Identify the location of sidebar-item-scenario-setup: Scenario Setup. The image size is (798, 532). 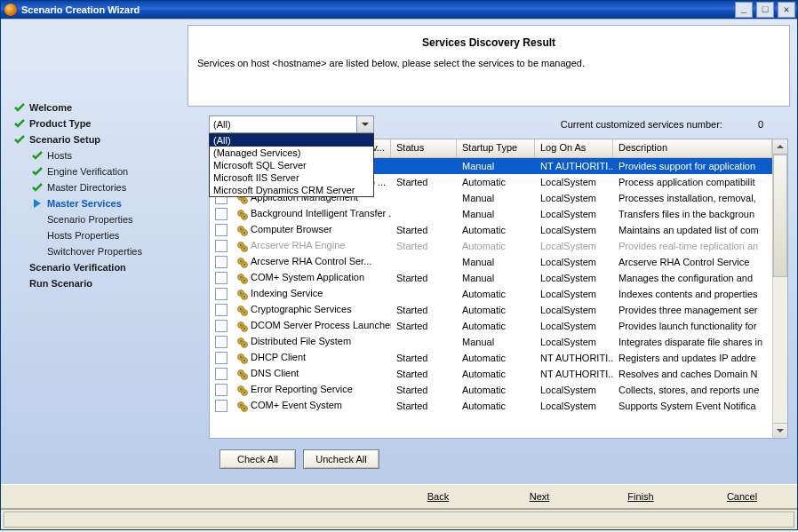
(100, 139).